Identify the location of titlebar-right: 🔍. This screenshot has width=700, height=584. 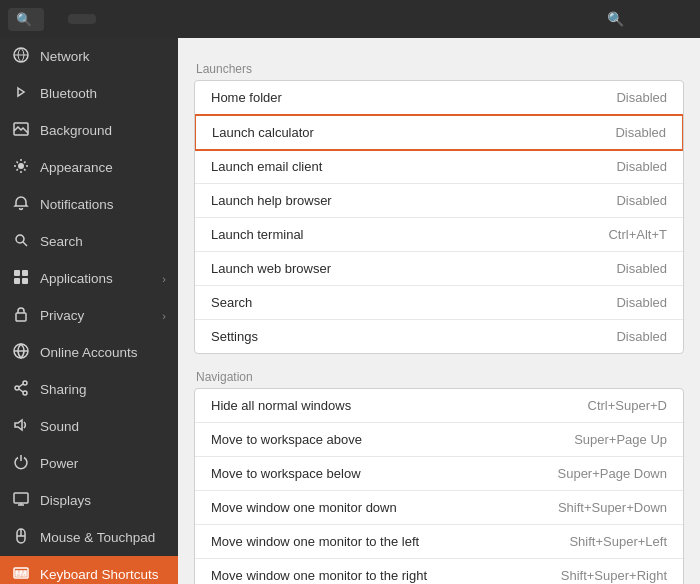
(602, 19).